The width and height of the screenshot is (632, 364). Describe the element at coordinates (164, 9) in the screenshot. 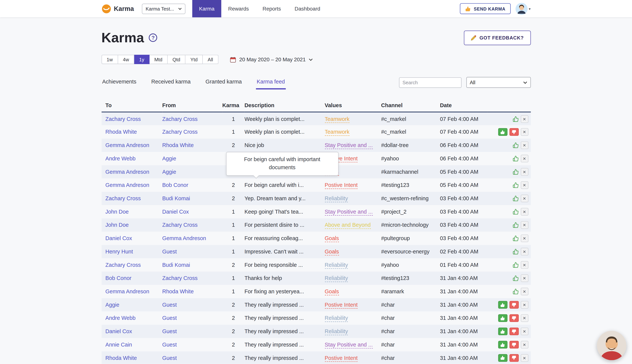

I see `workspace-select: Karma Test...` at that location.